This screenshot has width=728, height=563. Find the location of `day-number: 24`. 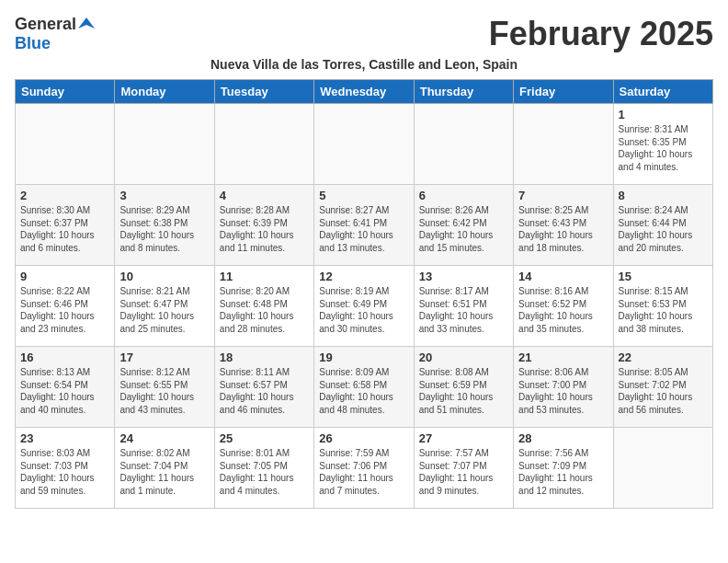

day-number: 24 is located at coordinates (164, 438).